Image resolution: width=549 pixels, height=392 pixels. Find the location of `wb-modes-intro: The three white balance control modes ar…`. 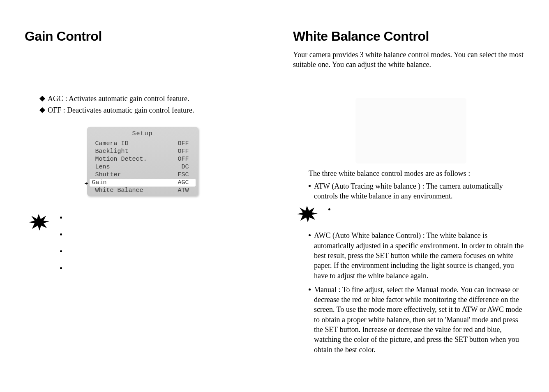

wb-modes-intro: The three white balance control modes ar… is located at coordinates (418, 173).